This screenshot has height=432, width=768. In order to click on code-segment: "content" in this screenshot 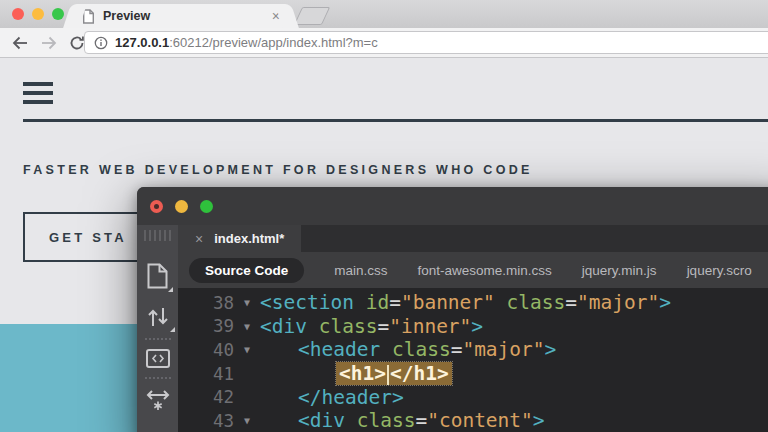, I will do `click(480, 420)`.